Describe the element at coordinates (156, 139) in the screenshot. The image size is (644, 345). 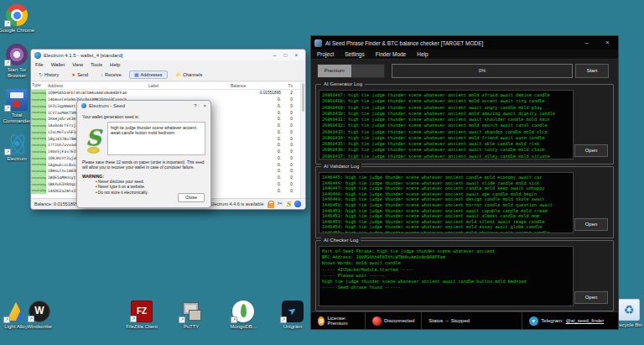
I see `seed-phrase-box: high tie judge thunder scene whatever an…` at that location.